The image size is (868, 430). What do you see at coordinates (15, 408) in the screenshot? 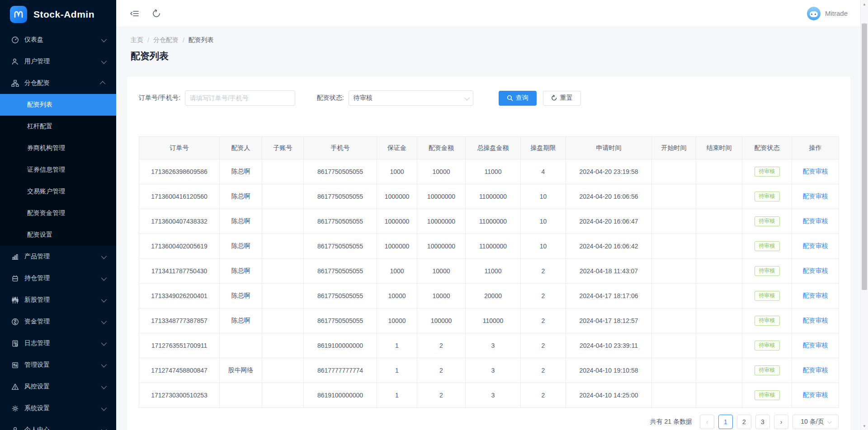
I see `system-settings-icon` at bounding box center [15, 408].